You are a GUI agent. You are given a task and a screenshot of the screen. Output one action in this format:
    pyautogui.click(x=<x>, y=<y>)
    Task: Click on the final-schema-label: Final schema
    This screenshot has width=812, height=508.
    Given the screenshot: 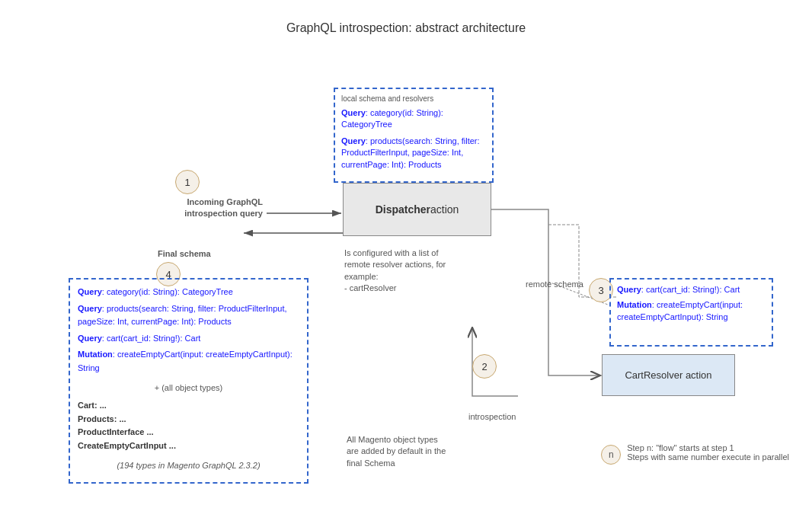 What is the action you would take?
    pyautogui.click(x=184, y=254)
    